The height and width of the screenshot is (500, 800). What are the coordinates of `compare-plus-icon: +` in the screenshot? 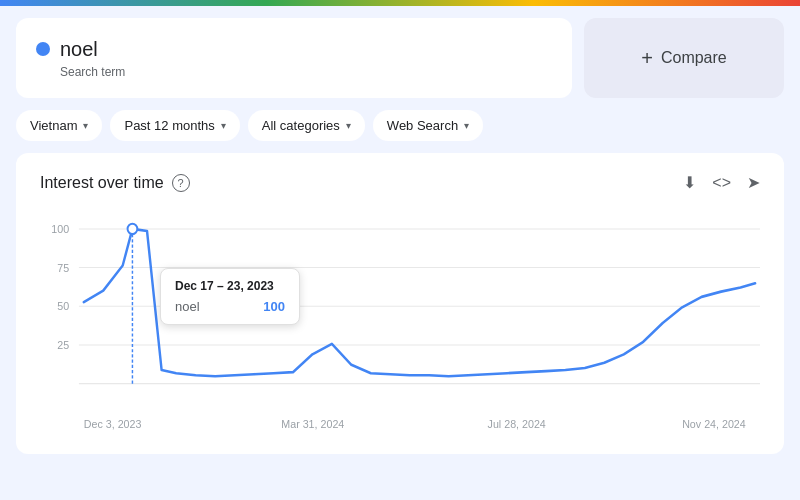 It's located at (647, 58).